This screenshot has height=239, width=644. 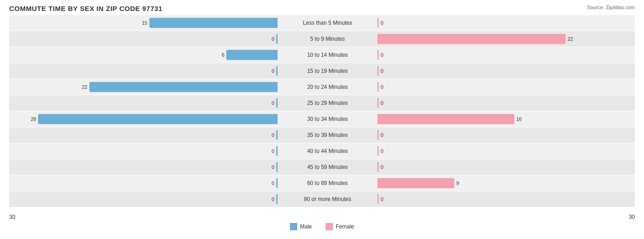 I want to click on row-label: 10 to 14 Minutes, so click(x=327, y=55).